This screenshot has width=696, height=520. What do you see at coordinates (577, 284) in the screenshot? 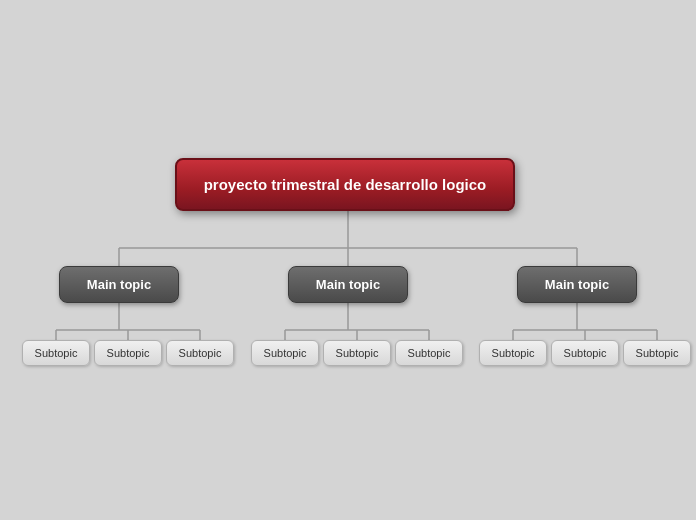
I see `main-topic-3: Main topic` at bounding box center [577, 284].